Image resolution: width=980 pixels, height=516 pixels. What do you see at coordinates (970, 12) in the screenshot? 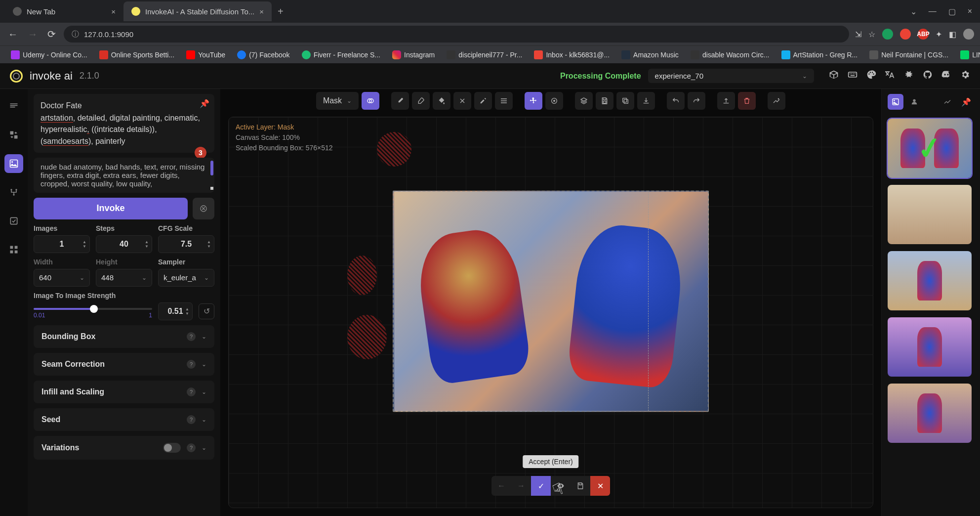
I see `close-window-icon: ×` at bounding box center [970, 12].